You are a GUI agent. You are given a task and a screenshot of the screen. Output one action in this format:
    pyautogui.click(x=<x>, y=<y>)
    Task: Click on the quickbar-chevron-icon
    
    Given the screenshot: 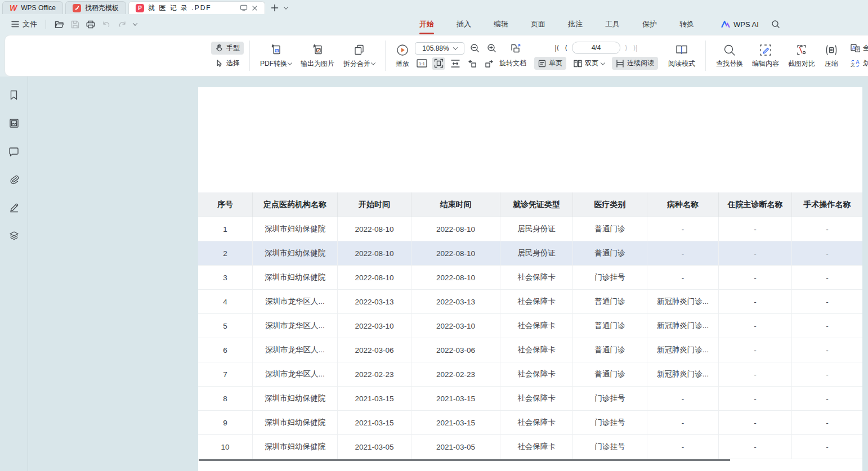 What is the action you would take?
    pyautogui.click(x=135, y=24)
    